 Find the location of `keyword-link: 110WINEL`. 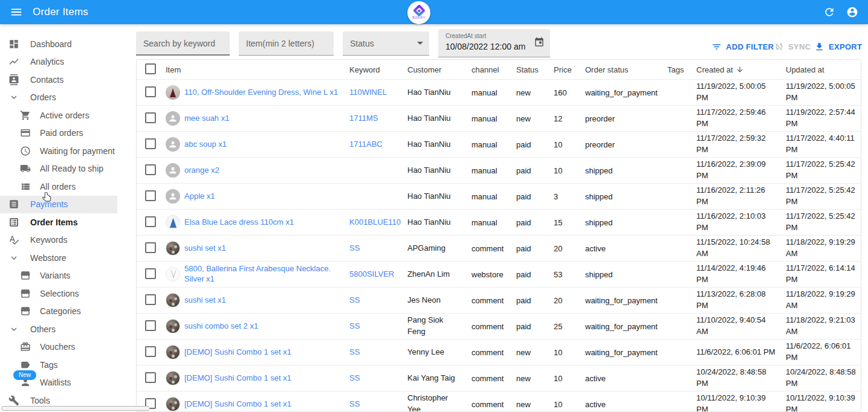

keyword-link: 110WINEL is located at coordinates (368, 92).